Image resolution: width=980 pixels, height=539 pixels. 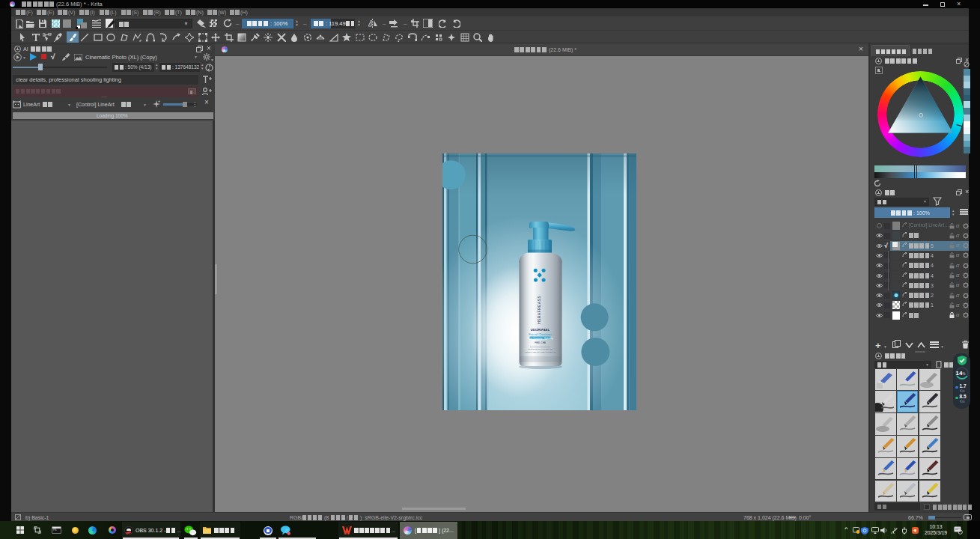 I want to click on svg-text: HSRAFREASS, so click(x=539, y=310).